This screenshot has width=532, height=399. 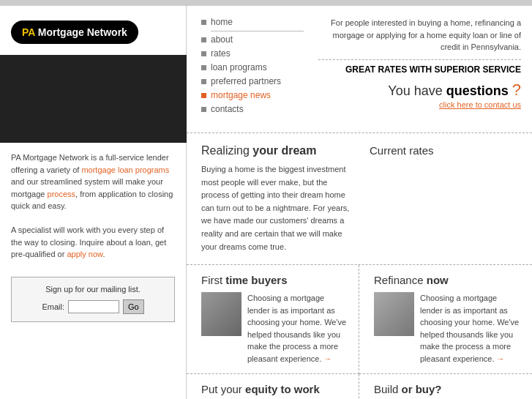 I want to click on nav-item-contacts: contacts, so click(x=252, y=109).